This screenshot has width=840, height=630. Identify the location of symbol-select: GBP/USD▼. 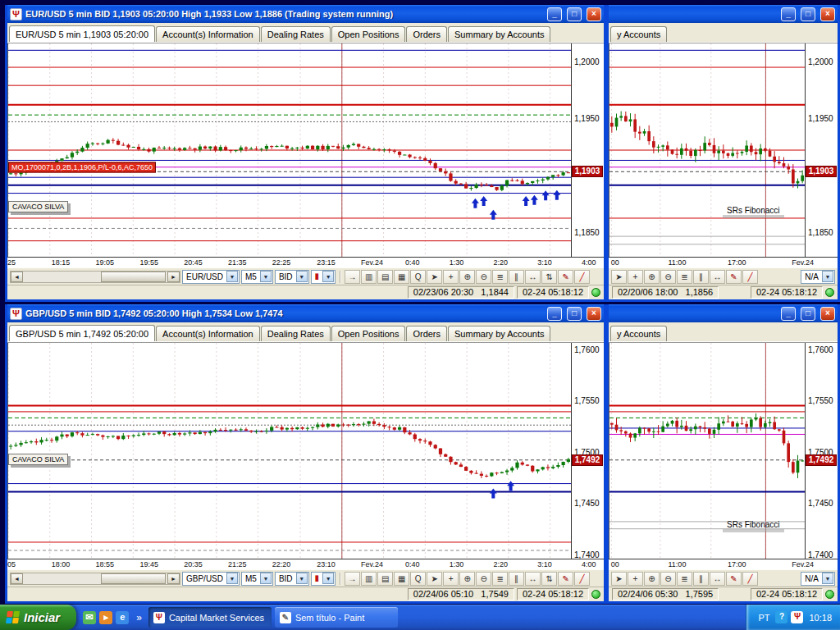
(211, 579).